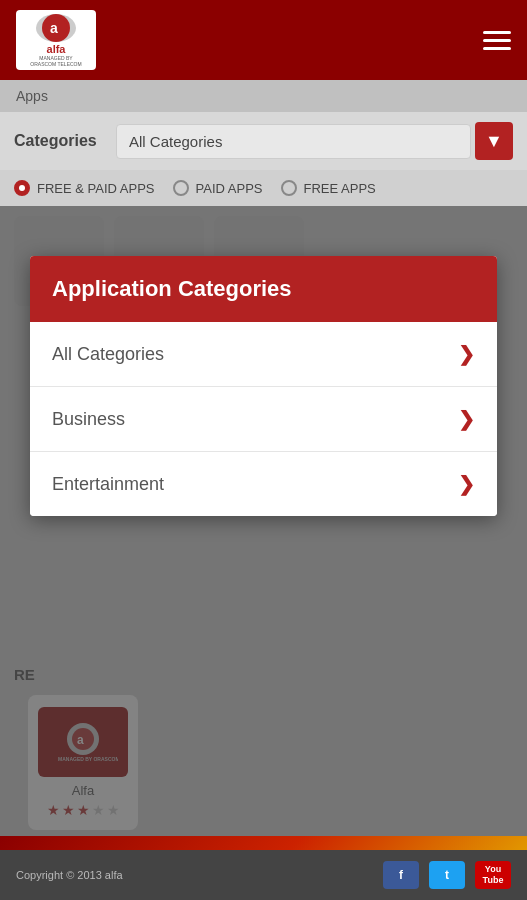  I want to click on filter-tabs: FREE & PAID APPS PAID APPS FREE APPS, so click(264, 188).